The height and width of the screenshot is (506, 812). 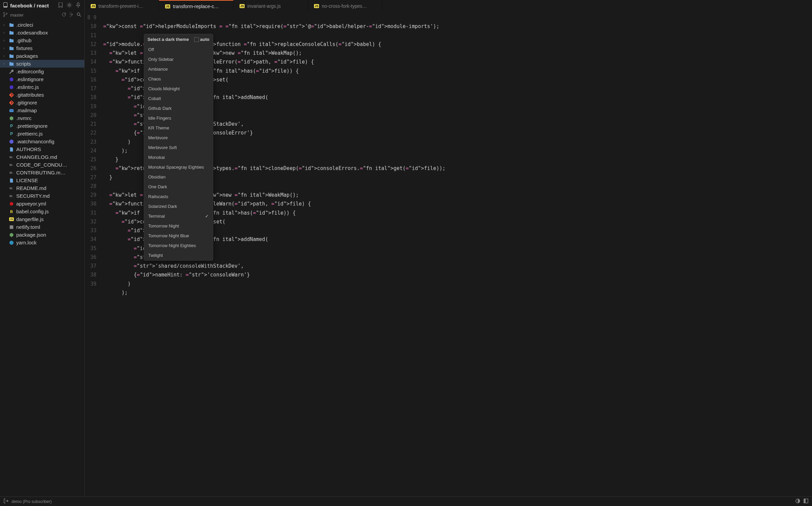 What do you see at coordinates (158, 197) in the screenshot?
I see `theme-label: Railscasts` at bounding box center [158, 197].